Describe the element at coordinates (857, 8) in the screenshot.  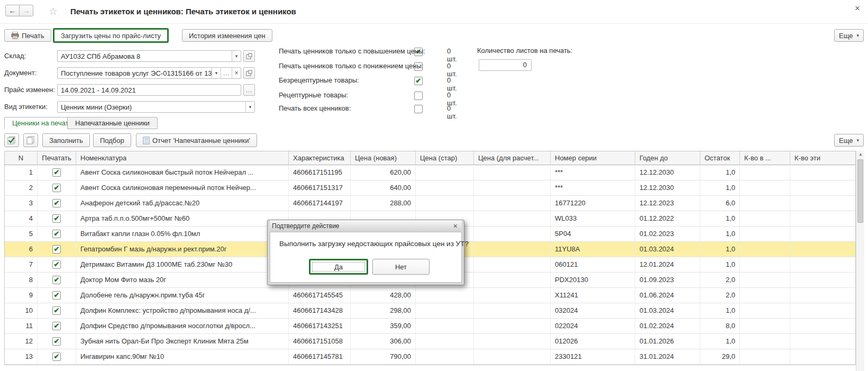
I see `close-icon: ×` at that location.